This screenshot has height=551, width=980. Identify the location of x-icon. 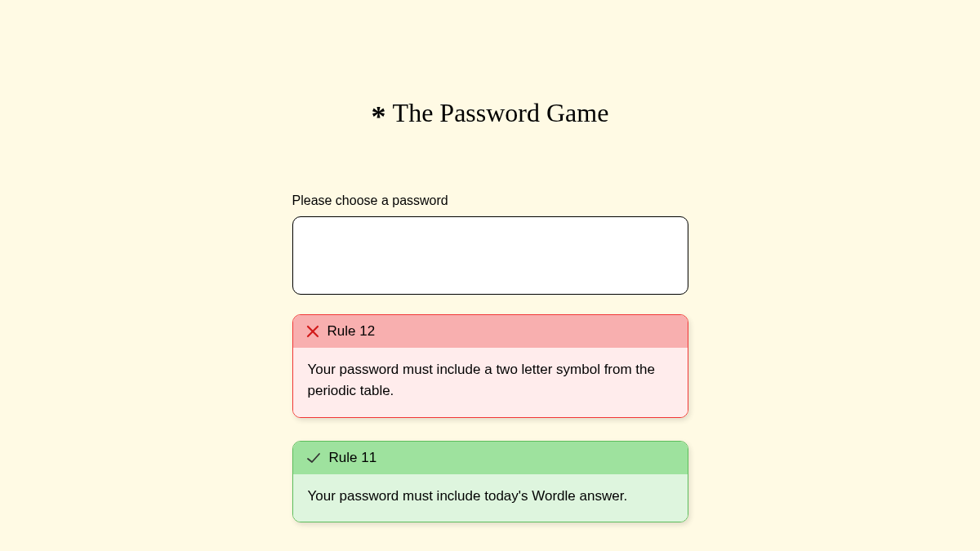
(313, 331).